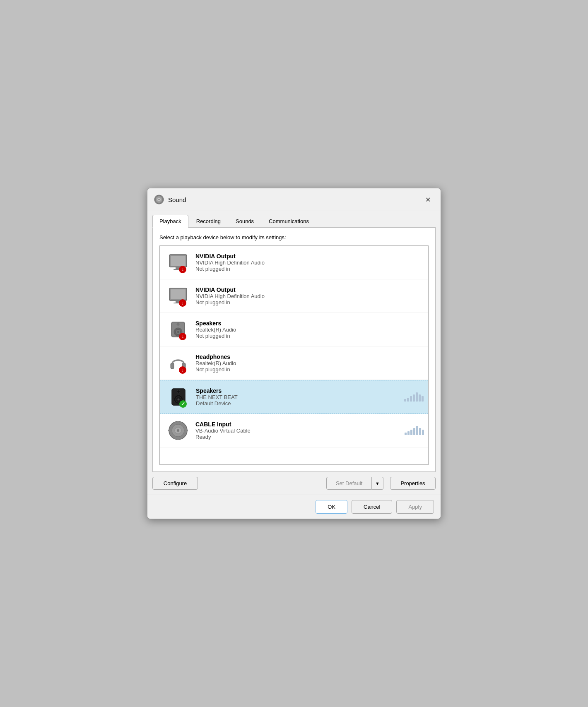 The width and height of the screenshot is (588, 707). Describe the element at coordinates (289, 221) in the screenshot. I see `tab-communications: Communications` at that location.